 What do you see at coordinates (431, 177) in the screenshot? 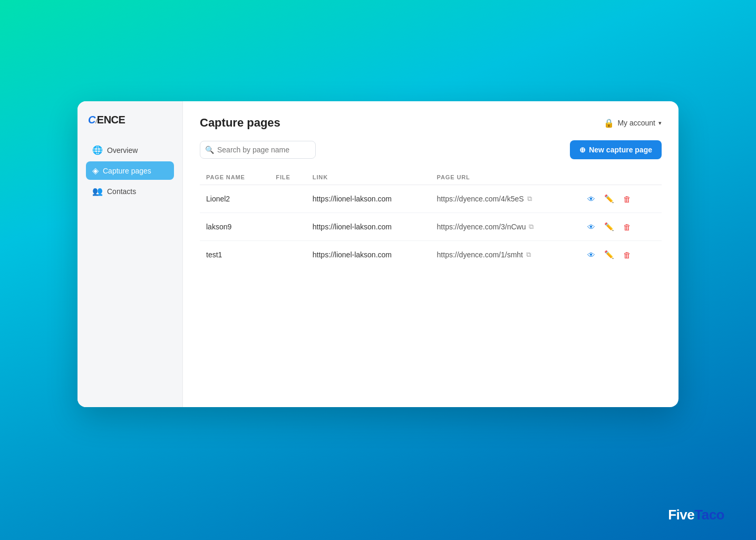
I see `table-header: PAGE NAME FILE LINK PAGE URL` at bounding box center [431, 177].